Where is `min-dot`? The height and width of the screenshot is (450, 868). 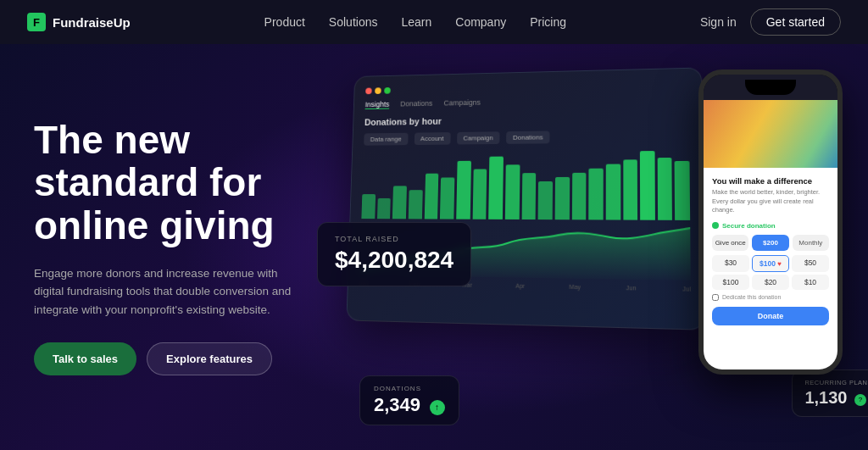
min-dot is located at coordinates (378, 91).